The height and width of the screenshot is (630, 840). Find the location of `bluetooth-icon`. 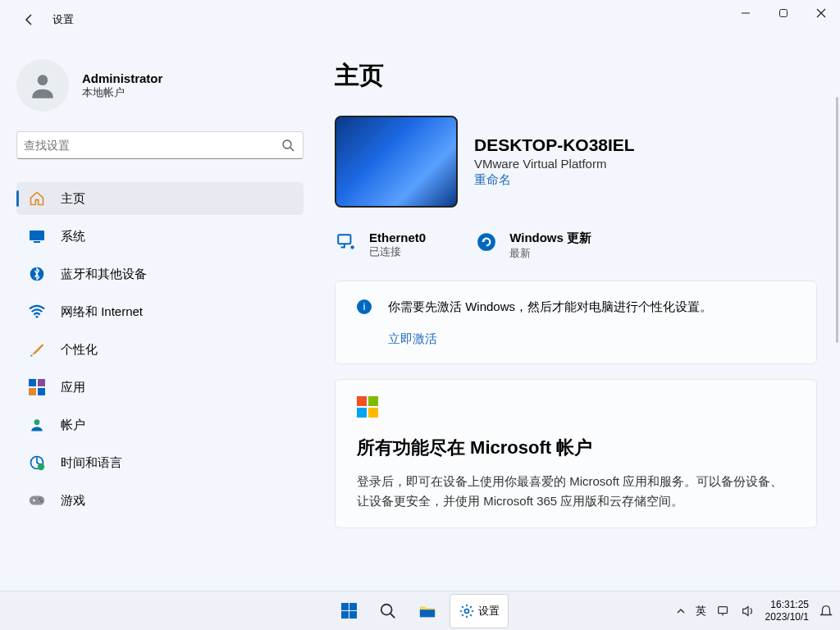

bluetooth-icon is located at coordinates (37, 274).